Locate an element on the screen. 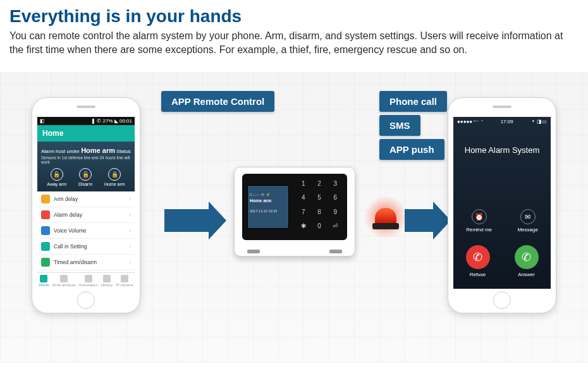  keypad-key: 7 is located at coordinates (303, 214).